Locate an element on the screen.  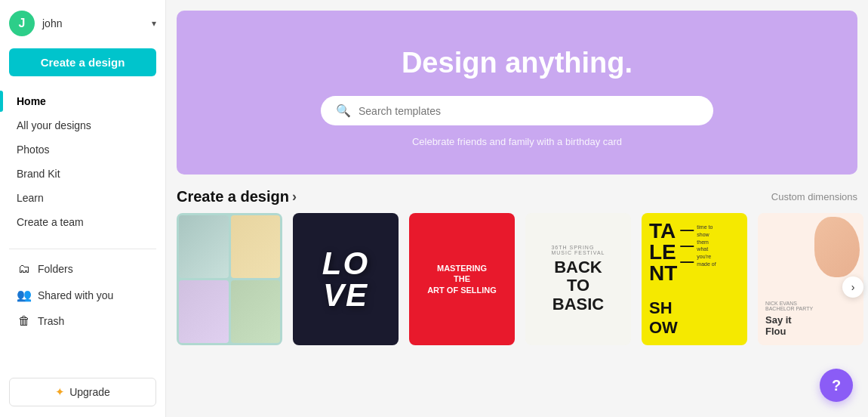
create-section-label: Create a design is located at coordinates (232, 196).